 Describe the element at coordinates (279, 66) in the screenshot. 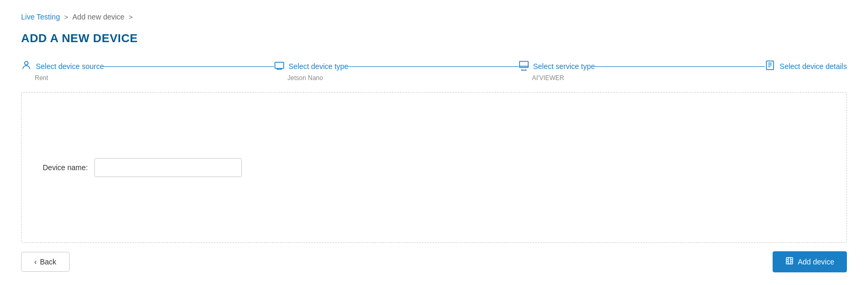

I see `device-type-icon` at that location.